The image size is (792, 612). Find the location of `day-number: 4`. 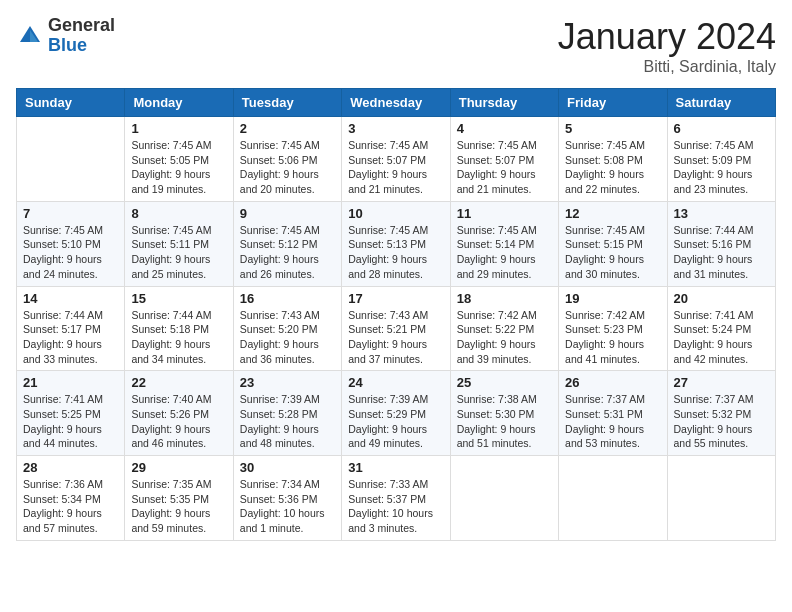

day-number: 4 is located at coordinates (504, 128).